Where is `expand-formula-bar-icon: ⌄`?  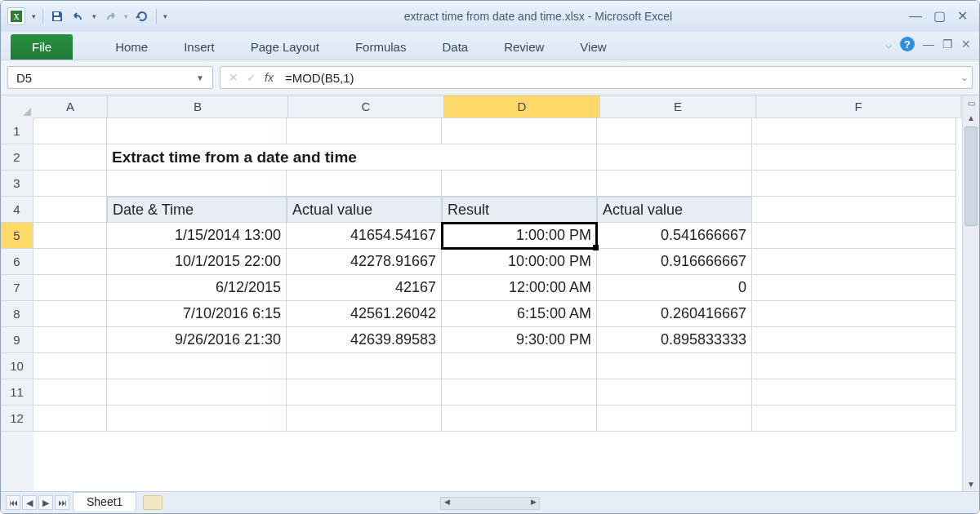 expand-formula-bar-icon: ⌄ is located at coordinates (964, 78).